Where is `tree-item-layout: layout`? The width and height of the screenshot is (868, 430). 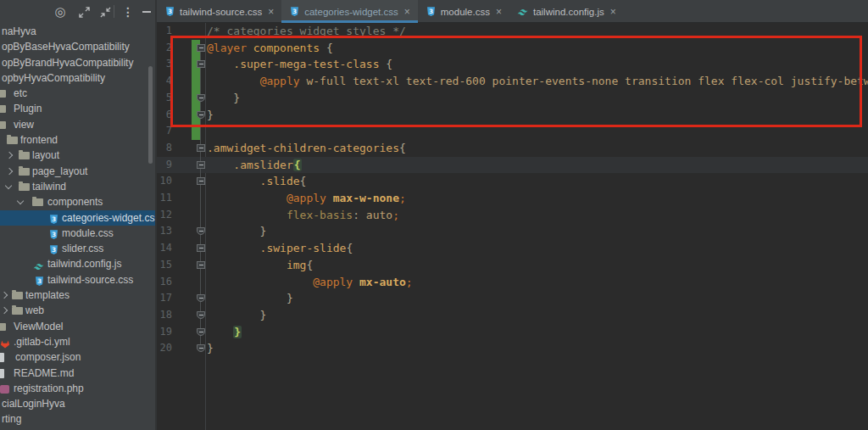
tree-item-layout: layout is located at coordinates (78, 155).